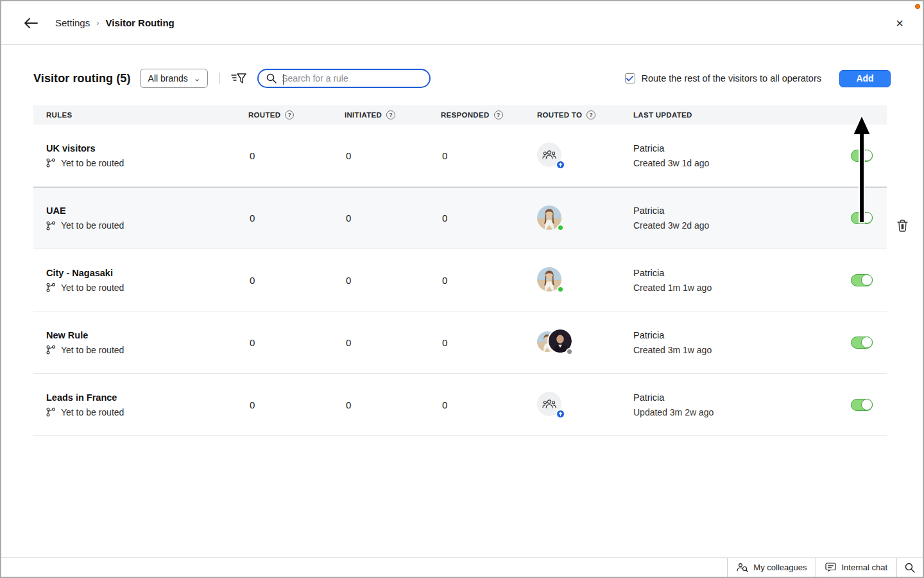 Image resolution: width=924 pixels, height=578 pixels. What do you see at coordinates (197, 78) in the screenshot?
I see `chevron-down-icon: ⌄` at bounding box center [197, 78].